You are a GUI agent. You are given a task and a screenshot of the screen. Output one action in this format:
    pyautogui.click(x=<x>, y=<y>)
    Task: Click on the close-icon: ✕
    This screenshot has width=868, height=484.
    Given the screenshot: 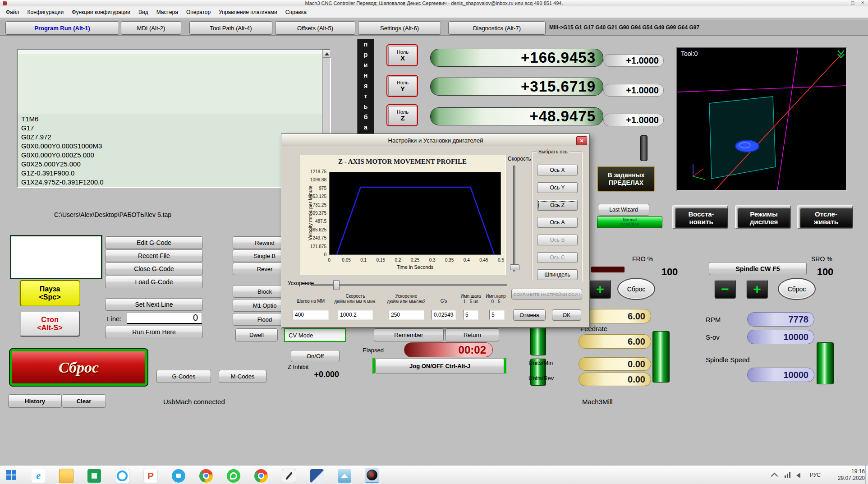 What is the action you would take?
    pyautogui.click(x=863, y=3)
    